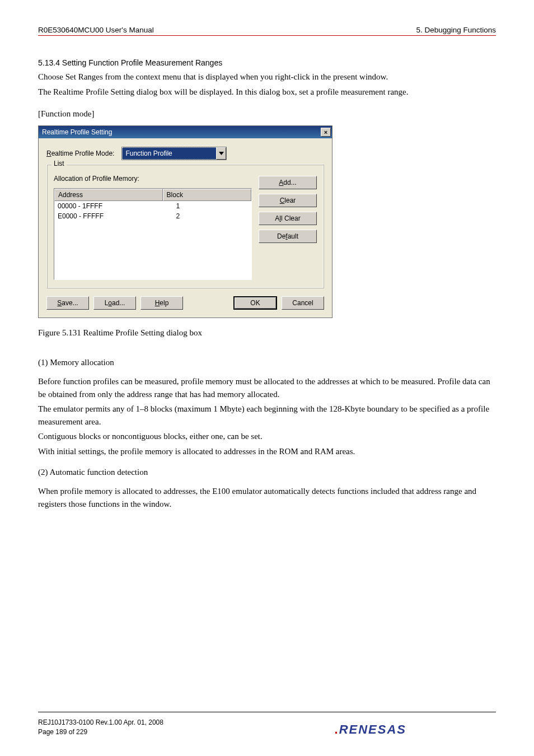 The image size is (534, 756). I want to click on table-row: E0000 - FFFFF 2, so click(153, 216).